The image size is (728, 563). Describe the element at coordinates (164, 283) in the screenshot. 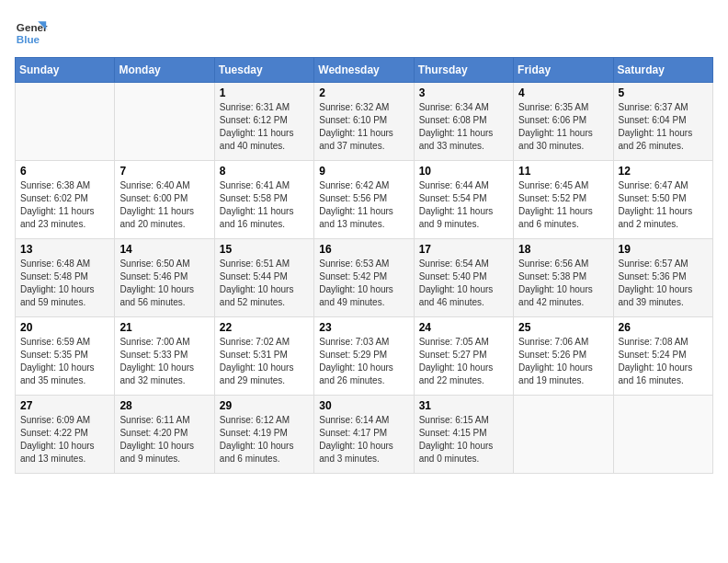

I see `day-info: Sunrise: 6:50 AM Sunset: 5:46 PM Dayligh…` at that location.